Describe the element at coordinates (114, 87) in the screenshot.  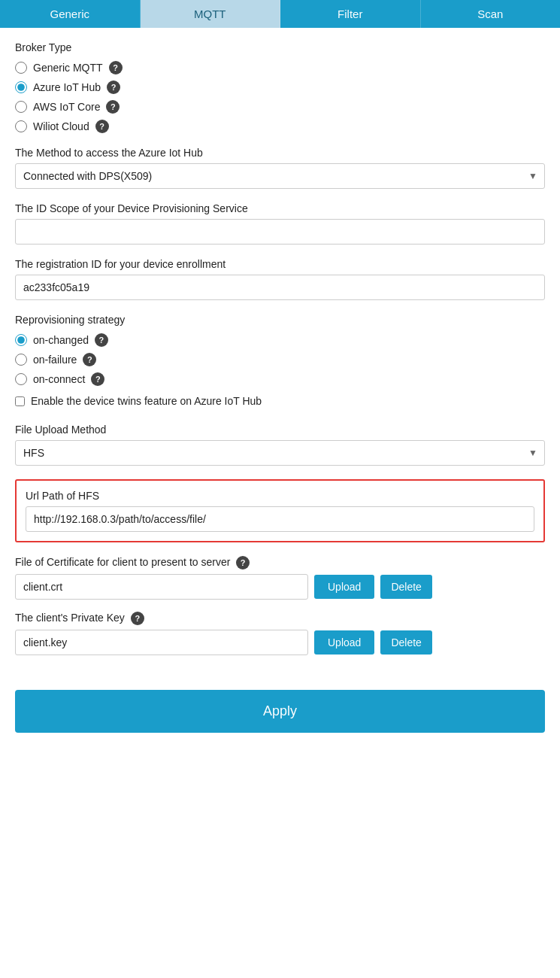
I see `help-icon-azure-iot-hub: ?` at that location.